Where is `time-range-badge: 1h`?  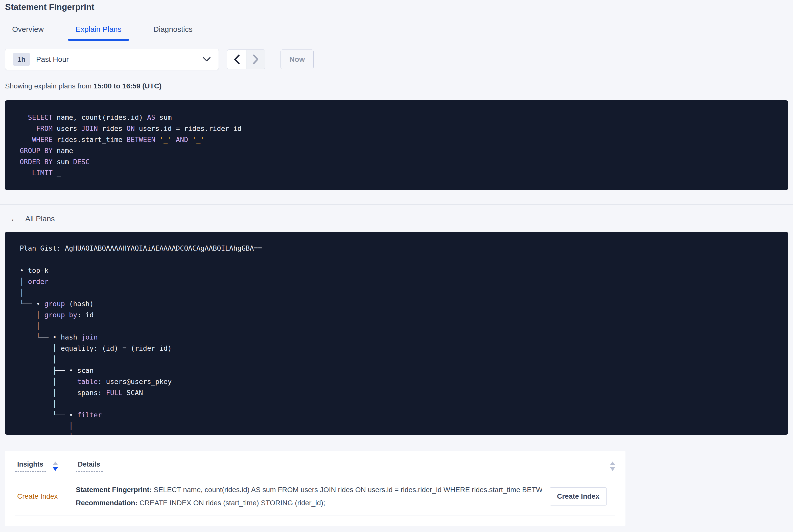
time-range-badge: 1h is located at coordinates (22, 59).